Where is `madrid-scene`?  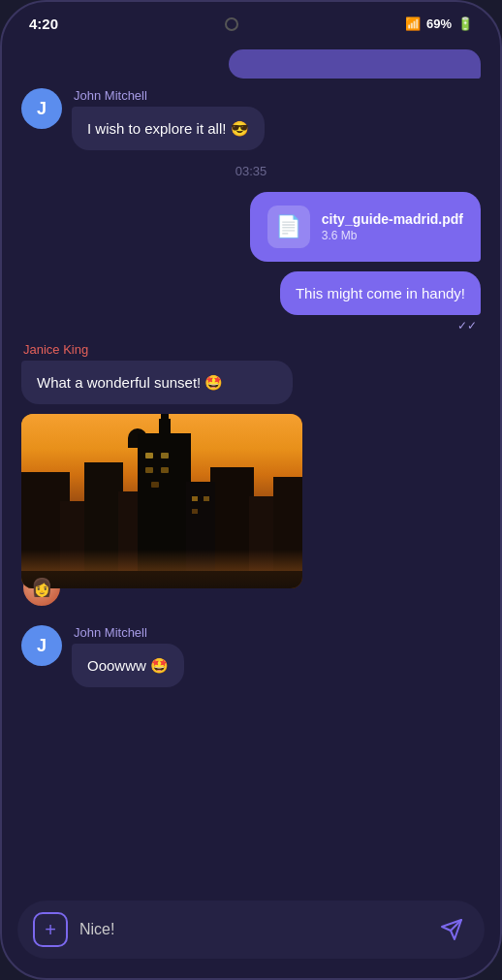
madrid-scene is located at coordinates (162, 501).